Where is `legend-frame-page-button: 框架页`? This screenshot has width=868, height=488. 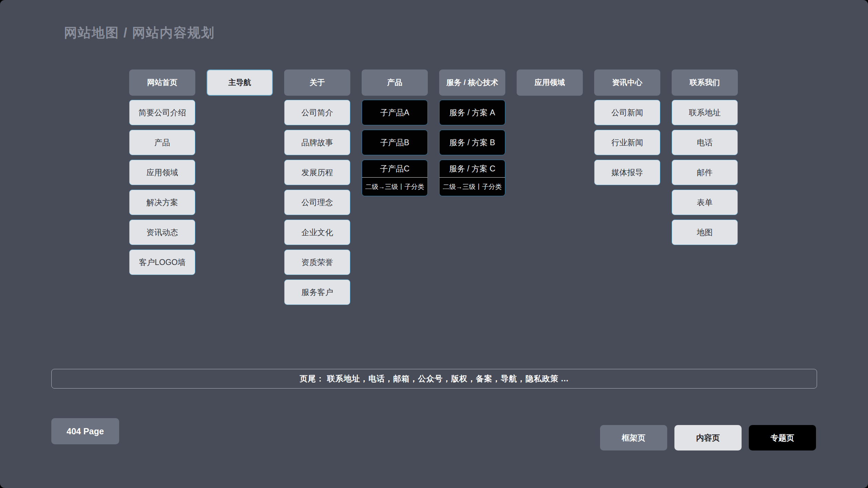
legend-frame-page-button: 框架页 is located at coordinates (634, 438).